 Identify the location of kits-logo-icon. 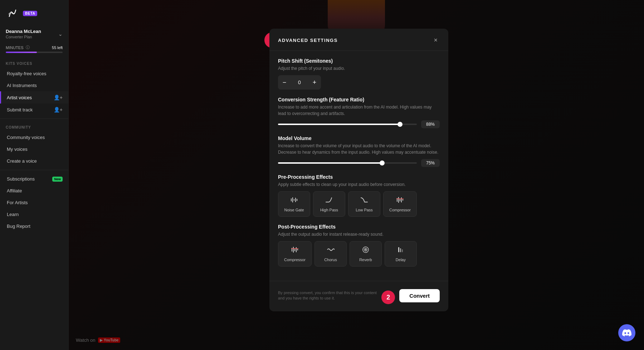
(13, 13).